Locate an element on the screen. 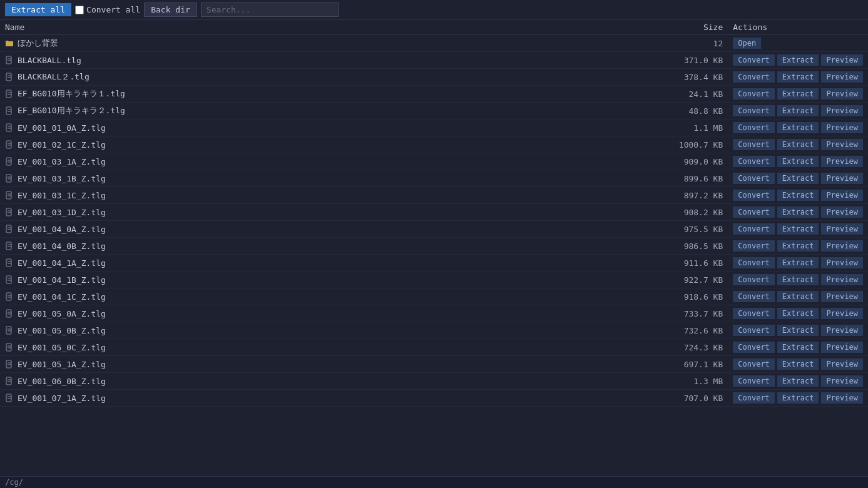  table-row: EV_001_05_0C_Z.tlg724.3 KBConvertExtract… is located at coordinates (434, 348).